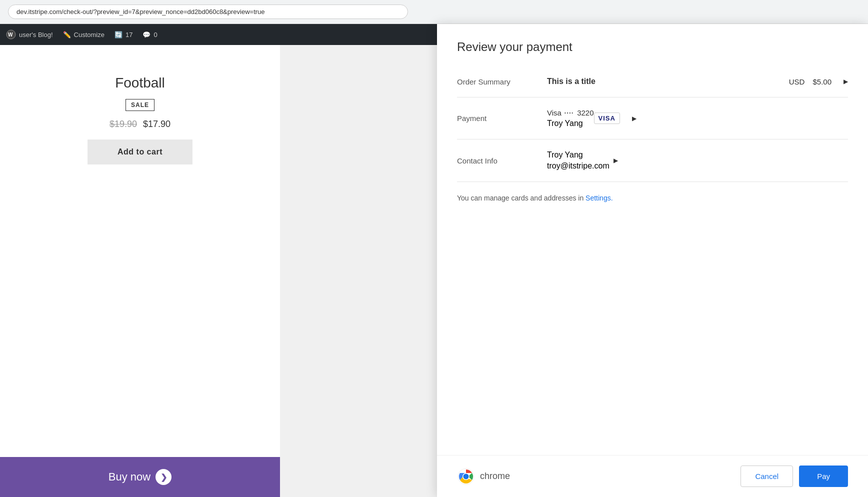 The height and width of the screenshot is (497, 868). Describe the element at coordinates (578, 155) in the screenshot. I see `contact-name: Troy Yang` at that location.